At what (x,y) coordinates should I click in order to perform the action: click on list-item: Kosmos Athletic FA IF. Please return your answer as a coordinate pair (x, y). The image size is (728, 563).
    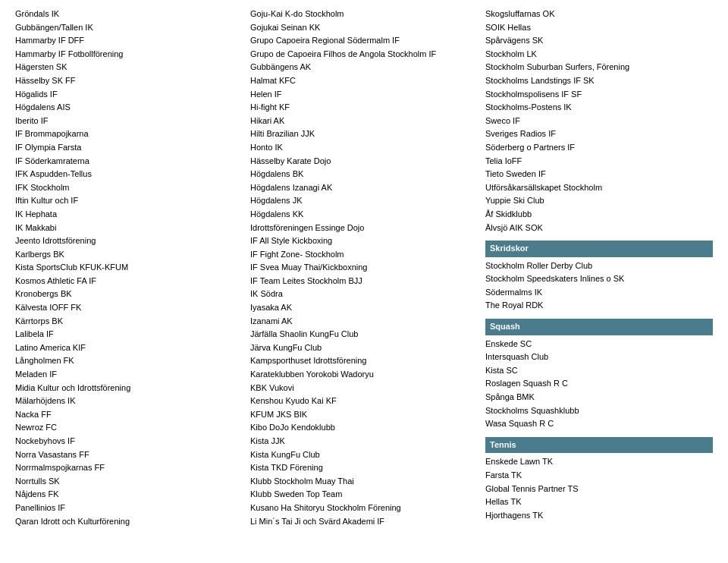
    Looking at the image, I should click on (129, 282).